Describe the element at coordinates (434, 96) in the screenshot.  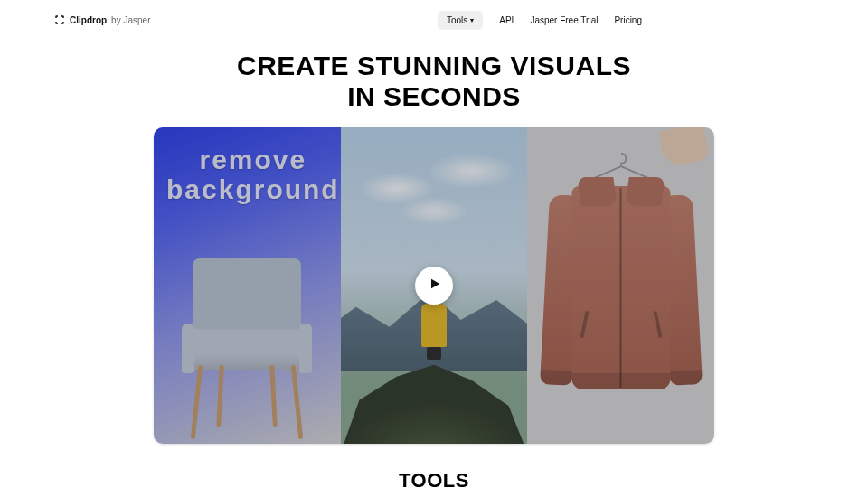
I see `hero-title-line2: IN SECONDS` at that location.